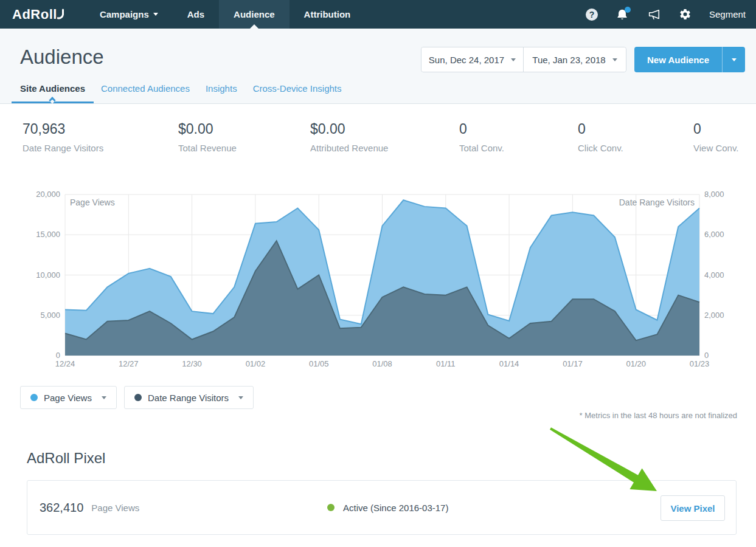 The image size is (756, 547). I want to click on nav-item-audience: Audience, so click(254, 15).